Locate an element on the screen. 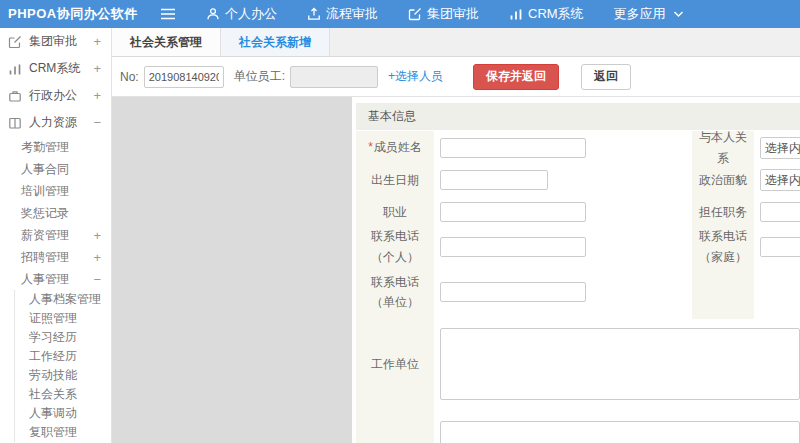 The height and width of the screenshot is (443, 800). phone-home-label: 联系电话（家庭） is located at coordinates (723, 246).